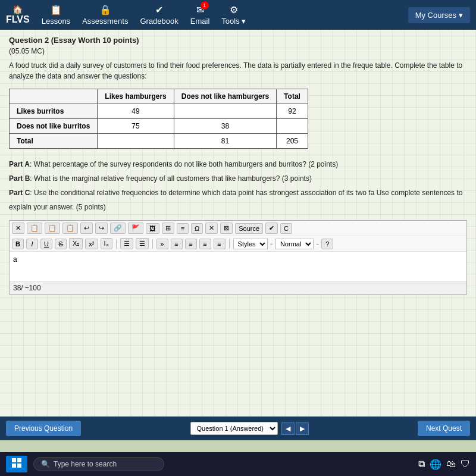 The image size is (476, 476). I want to click on redo-button: ↪, so click(101, 228).